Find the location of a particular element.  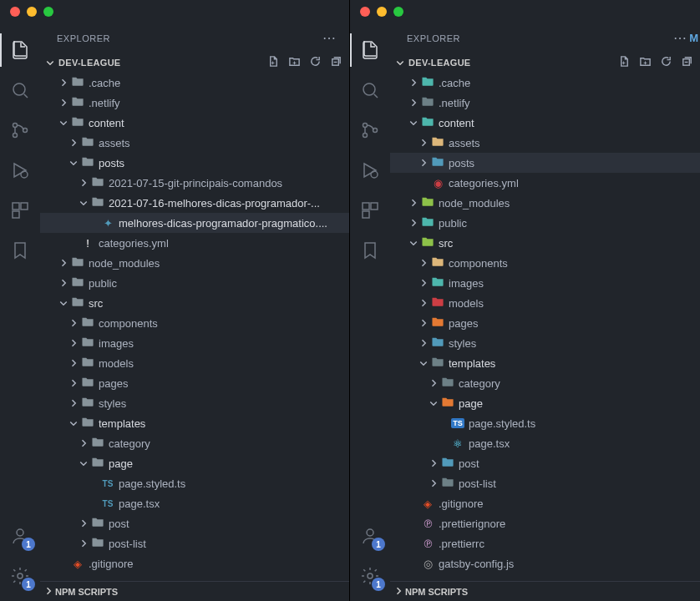

tree-row: ◎ gatsby-config.js is located at coordinates (545, 563).